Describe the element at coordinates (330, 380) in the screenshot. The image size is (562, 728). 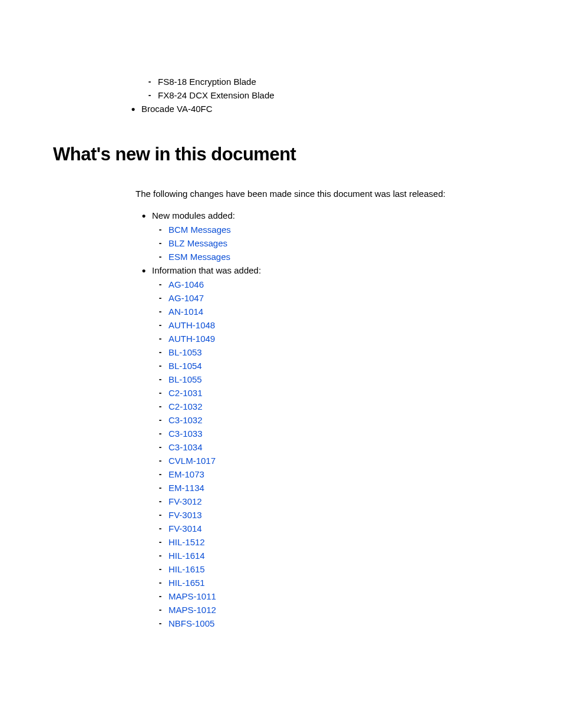
I see `list-item: -BL-1055` at that location.